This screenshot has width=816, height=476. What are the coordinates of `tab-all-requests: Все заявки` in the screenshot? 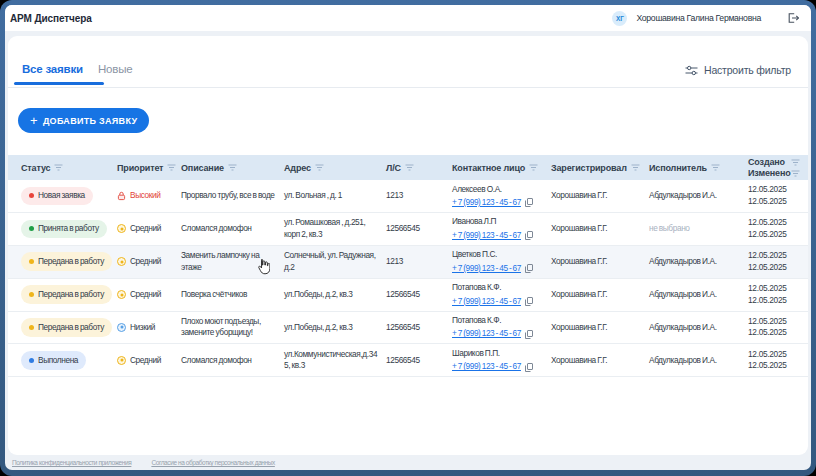 It's located at (52, 69).